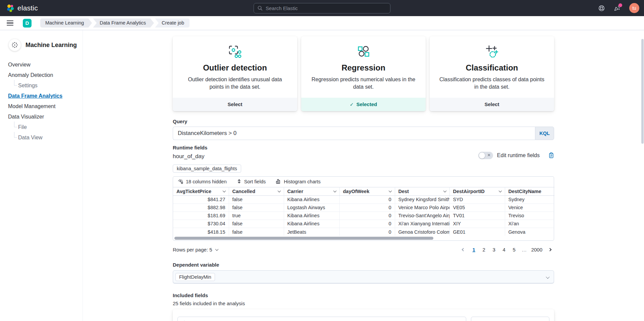 The image size is (644, 321). Describe the element at coordinates (484, 249) in the screenshot. I see `page-button-2: 2` at that location.